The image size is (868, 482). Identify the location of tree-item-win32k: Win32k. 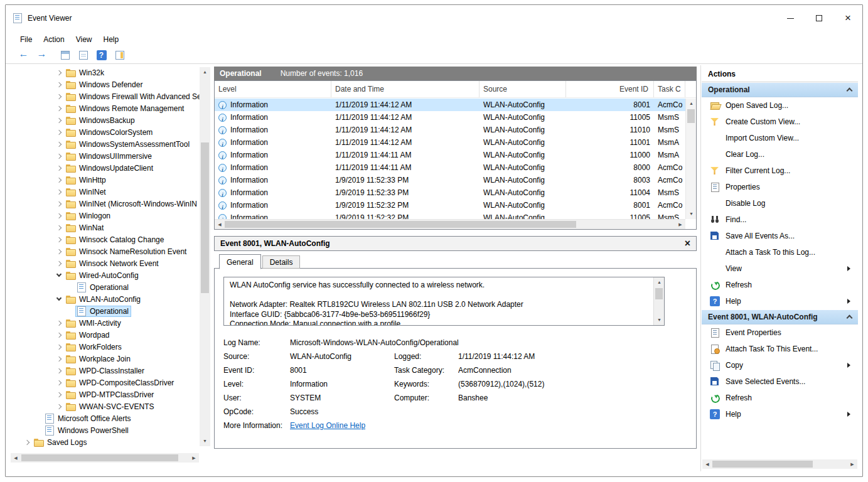
(104, 73).